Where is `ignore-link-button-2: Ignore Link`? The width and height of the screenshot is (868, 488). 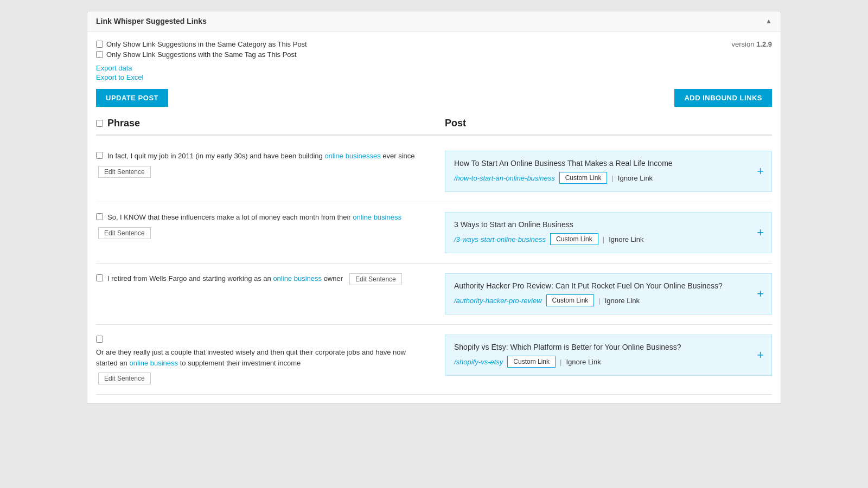 ignore-link-button-2: Ignore Link is located at coordinates (622, 300).